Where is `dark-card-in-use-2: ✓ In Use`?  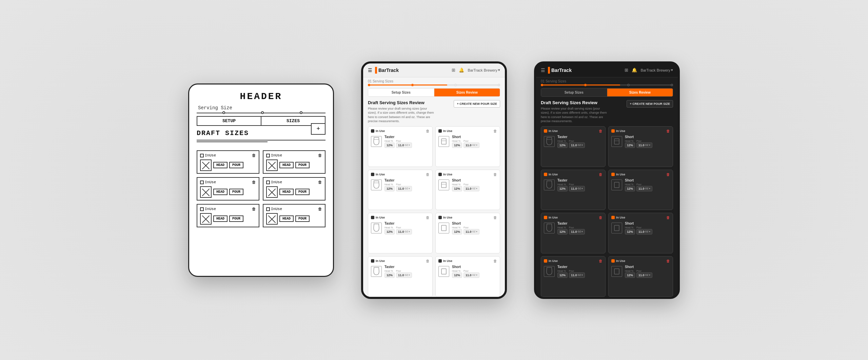
dark-card-in-use-2: ✓ In Use is located at coordinates (618, 131).